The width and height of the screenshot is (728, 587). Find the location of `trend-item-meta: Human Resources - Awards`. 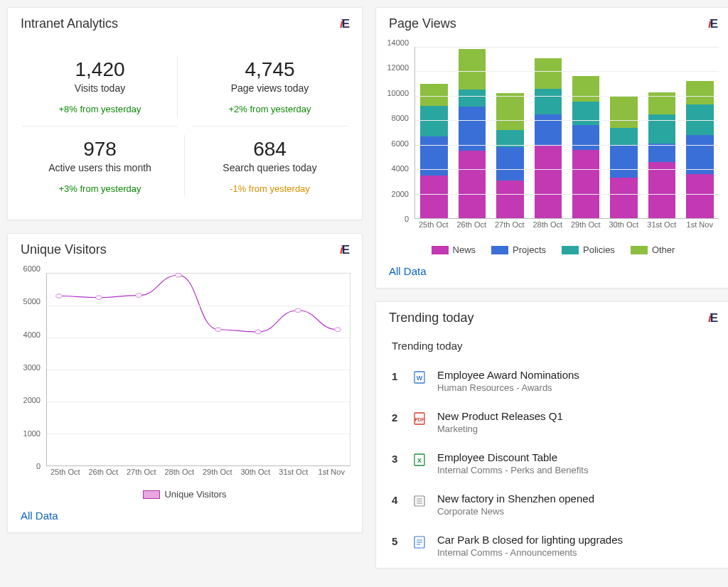

trend-item-meta: Human Resources - Awards is located at coordinates (576, 388).